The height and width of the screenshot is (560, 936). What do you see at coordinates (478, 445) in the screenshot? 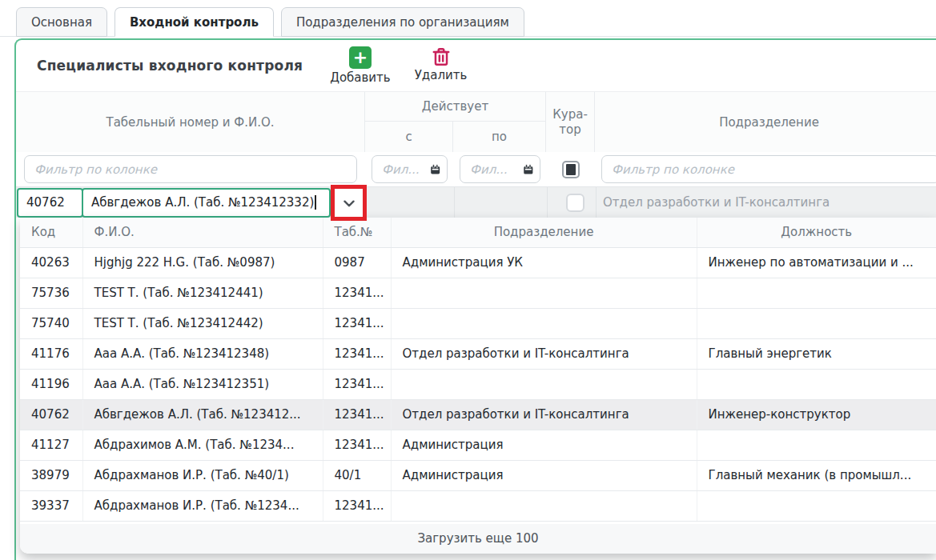
I see `table-row: 41127Абдрахимов А.М. (Таб. №1234...12341…` at bounding box center [478, 445].